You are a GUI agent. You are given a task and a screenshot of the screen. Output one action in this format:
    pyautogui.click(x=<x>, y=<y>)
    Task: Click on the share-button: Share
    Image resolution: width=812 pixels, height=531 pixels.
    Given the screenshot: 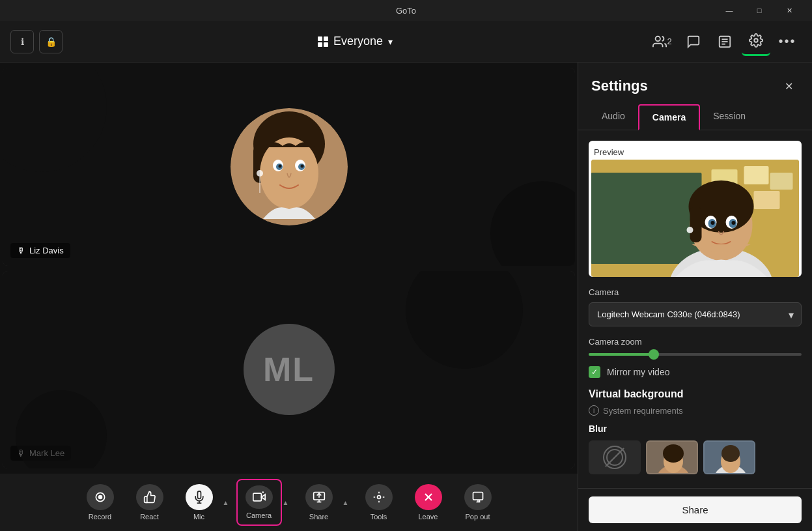 What is the action you would take?
    pyautogui.click(x=319, y=502)
    